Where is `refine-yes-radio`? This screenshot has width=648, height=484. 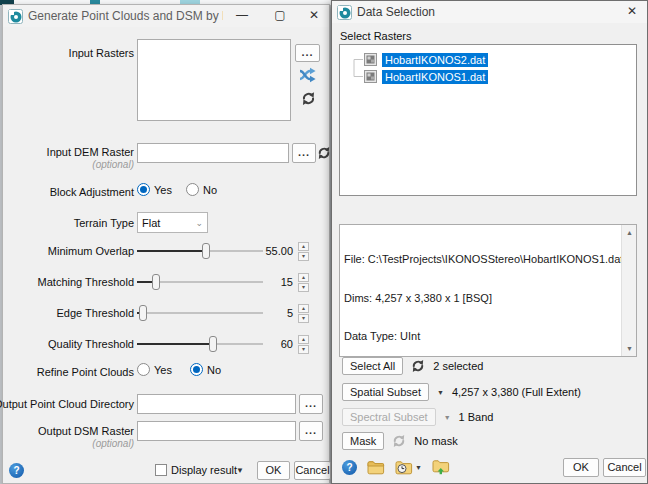 refine-yes-radio is located at coordinates (144, 370).